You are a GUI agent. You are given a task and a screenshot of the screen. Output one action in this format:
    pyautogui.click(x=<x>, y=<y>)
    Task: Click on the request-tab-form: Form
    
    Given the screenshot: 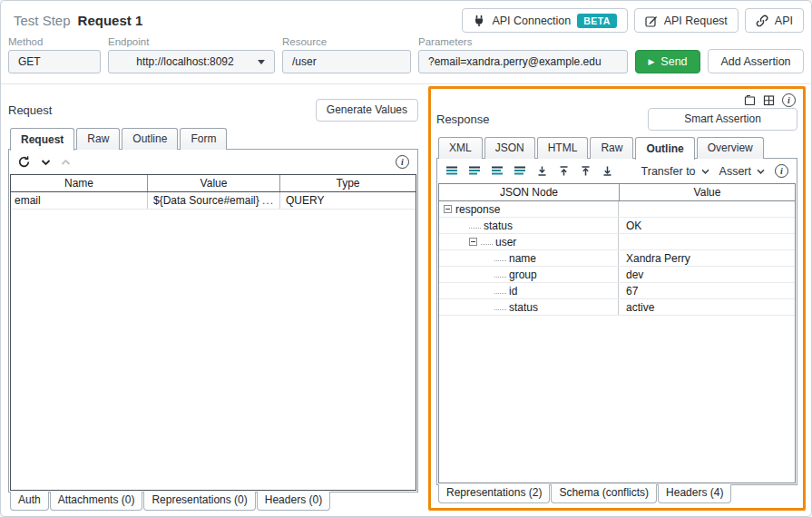 What is the action you would take?
    pyautogui.click(x=203, y=139)
    